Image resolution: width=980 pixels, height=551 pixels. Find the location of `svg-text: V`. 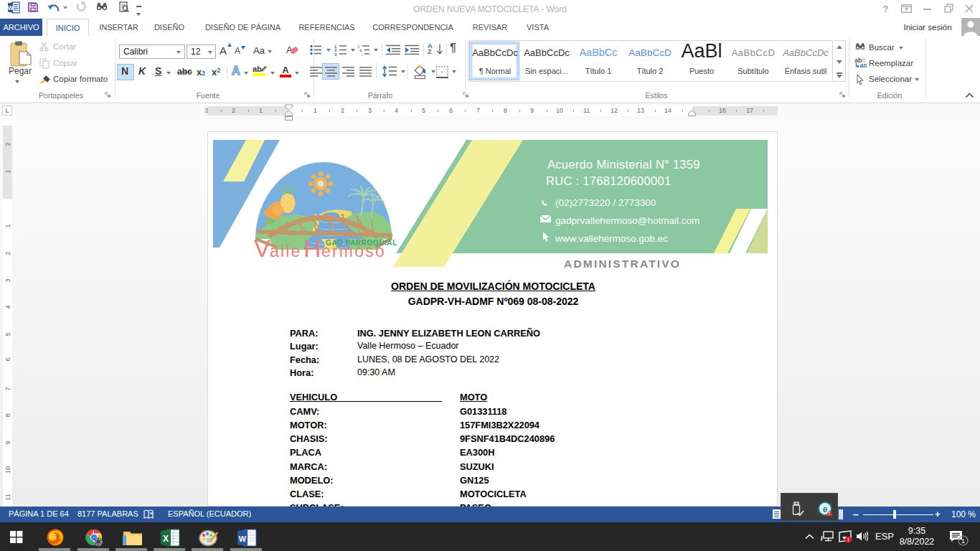

svg-text: V is located at coordinates (263, 248).